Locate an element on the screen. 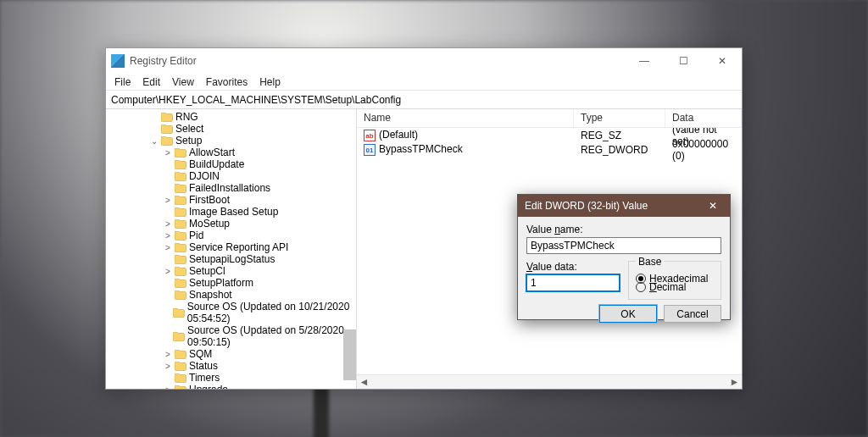 The width and height of the screenshot is (868, 437). reg-dword-icon: 01 is located at coordinates (370, 150).